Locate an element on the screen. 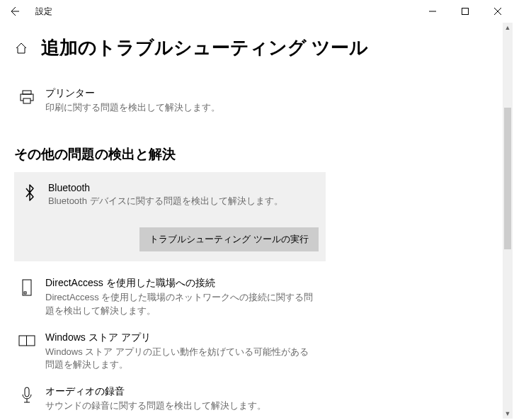 This screenshot has height=420, width=514. close-icon is located at coordinates (498, 11).